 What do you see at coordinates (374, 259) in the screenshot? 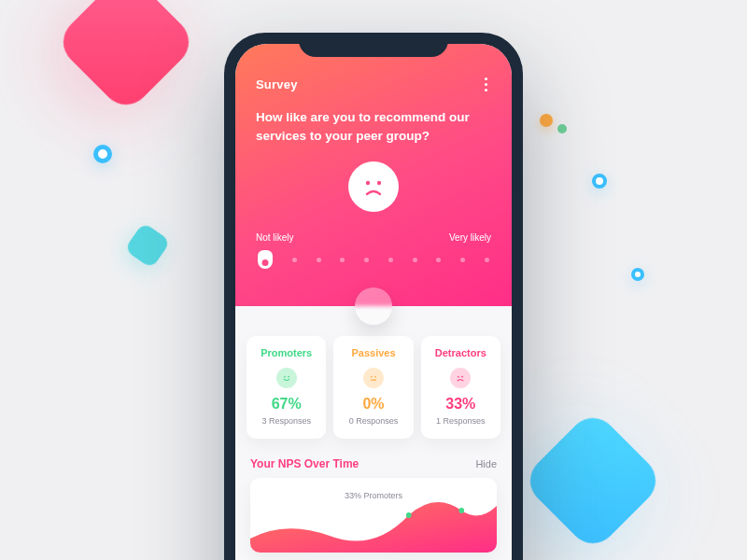
I see `likelihood-slider` at bounding box center [374, 259].